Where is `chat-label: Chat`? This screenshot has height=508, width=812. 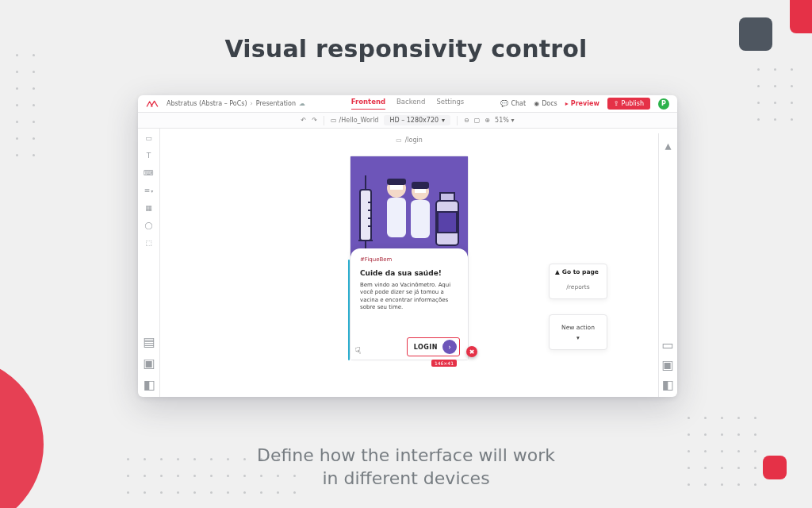 chat-label: Chat is located at coordinates (519, 103).